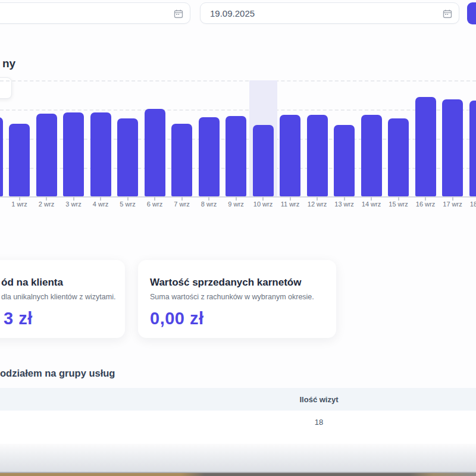 This screenshot has height=476, width=476. I want to click on visits-count-cell: 18, so click(319, 422).